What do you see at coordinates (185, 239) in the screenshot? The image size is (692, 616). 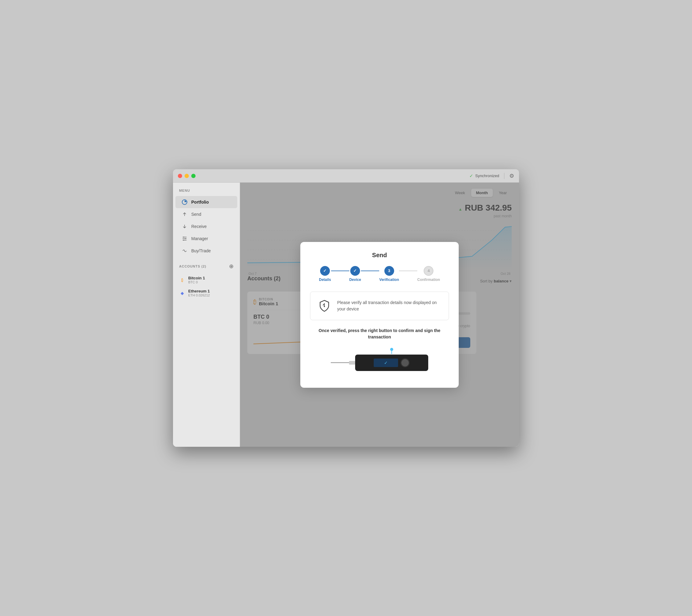 I see `manager-icon` at bounding box center [185, 239].